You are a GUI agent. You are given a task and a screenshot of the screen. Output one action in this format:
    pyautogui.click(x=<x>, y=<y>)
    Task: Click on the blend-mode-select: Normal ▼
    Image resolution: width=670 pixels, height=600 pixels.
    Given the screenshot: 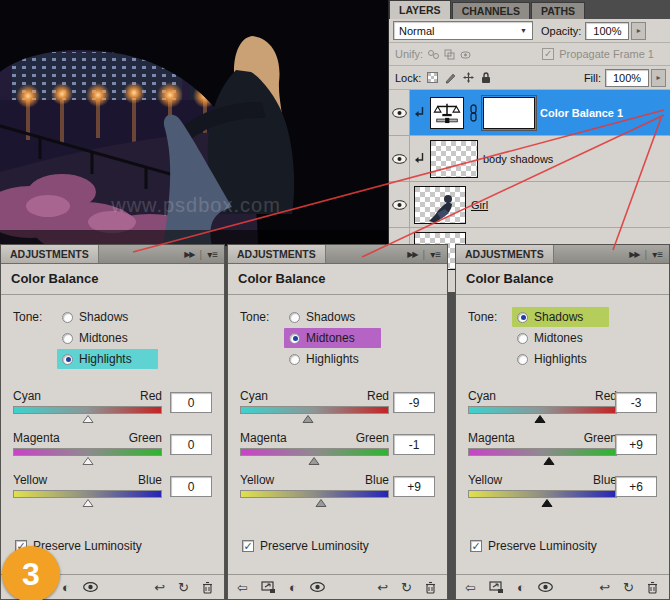 What is the action you would take?
    pyautogui.click(x=463, y=30)
    